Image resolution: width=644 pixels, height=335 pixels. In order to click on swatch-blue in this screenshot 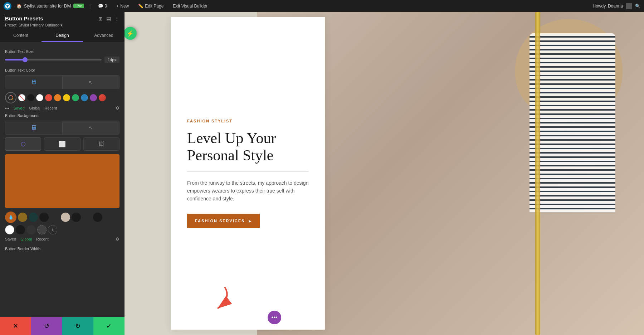, I will do `click(84, 98)`.